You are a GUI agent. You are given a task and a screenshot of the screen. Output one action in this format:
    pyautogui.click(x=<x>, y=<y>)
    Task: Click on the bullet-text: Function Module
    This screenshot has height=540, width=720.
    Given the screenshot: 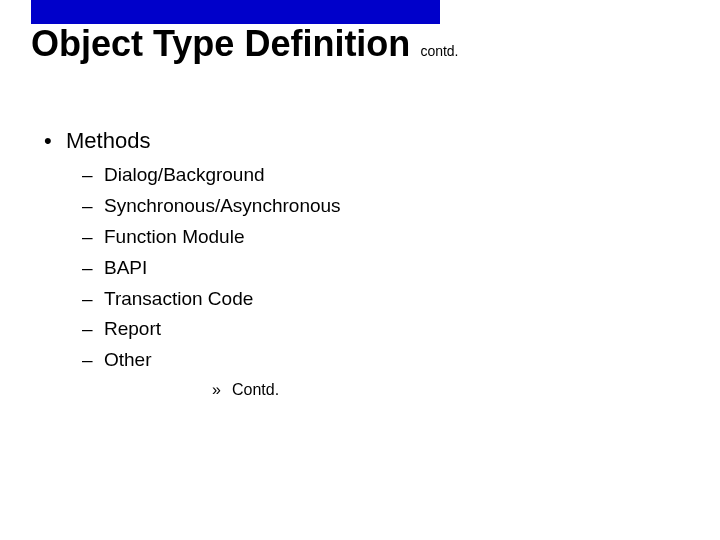 What is the action you would take?
    pyautogui.click(x=174, y=238)
    